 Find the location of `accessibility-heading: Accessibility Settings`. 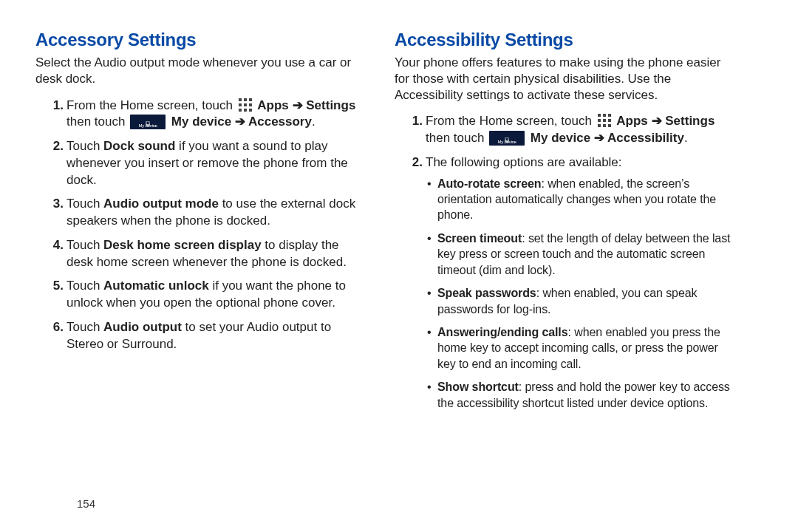

accessibility-heading: Accessibility Settings is located at coordinates (570, 40).